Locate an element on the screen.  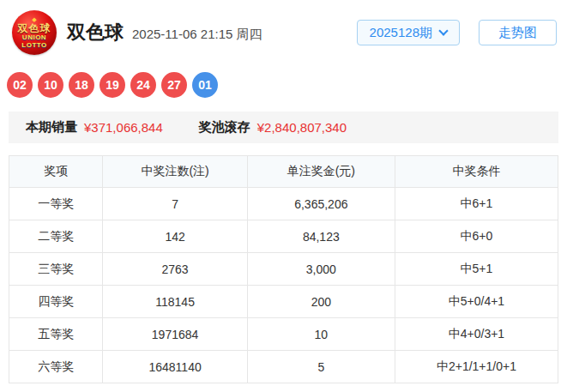
col-header-winners: 中奖注数(注) is located at coordinates (175, 172).